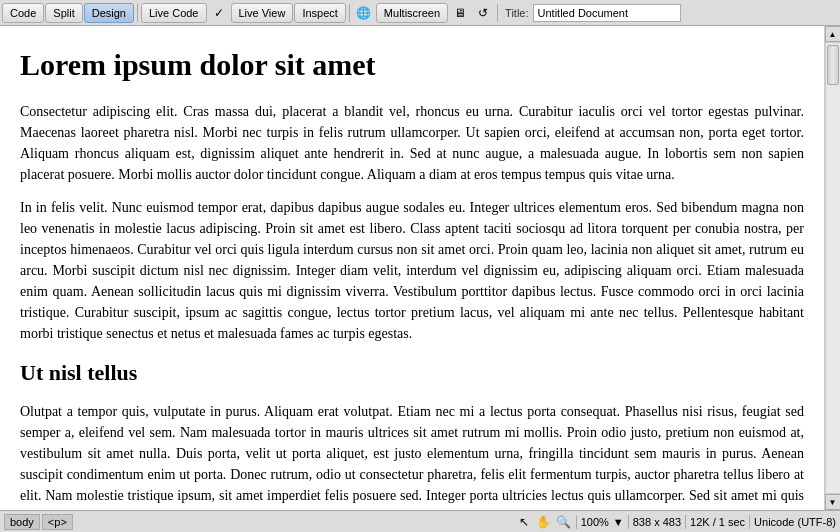 The image size is (840, 532). Describe the element at coordinates (524, 522) in the screenshot. I see `cursor-icon: ↖` at that location.